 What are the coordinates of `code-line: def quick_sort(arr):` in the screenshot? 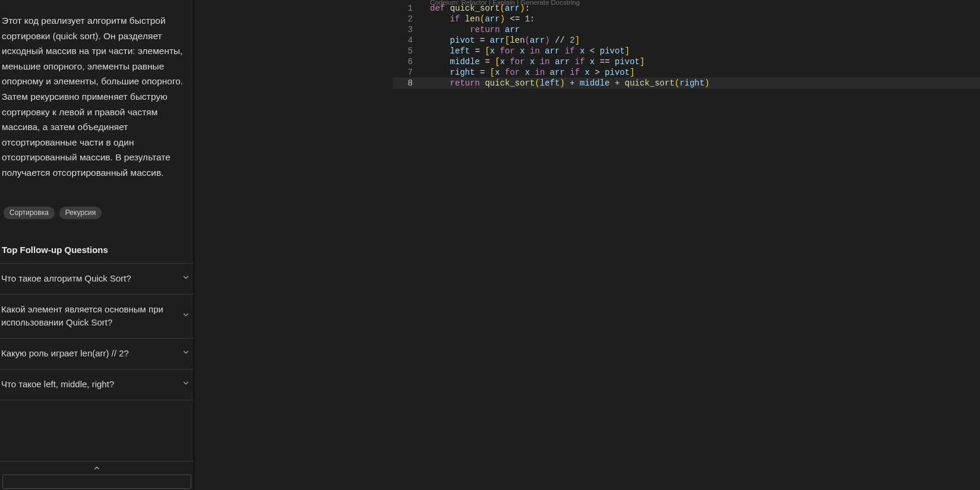 It's located at (570, 8).